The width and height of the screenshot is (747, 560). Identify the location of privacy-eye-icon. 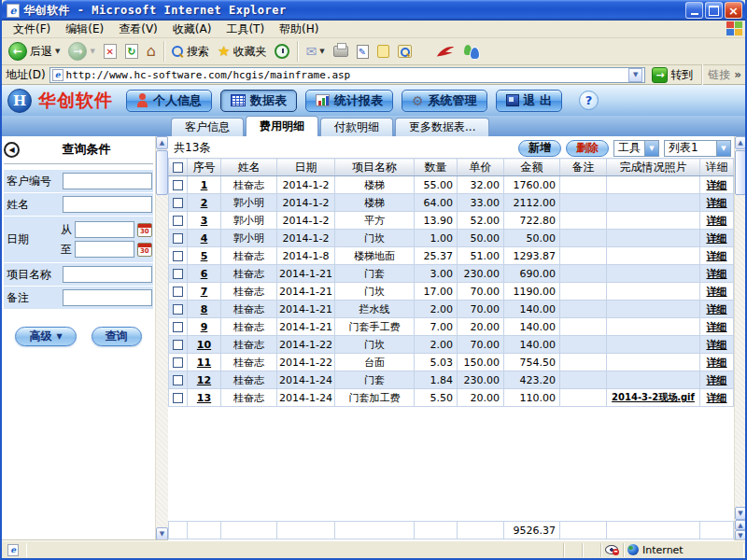
(613, 551).